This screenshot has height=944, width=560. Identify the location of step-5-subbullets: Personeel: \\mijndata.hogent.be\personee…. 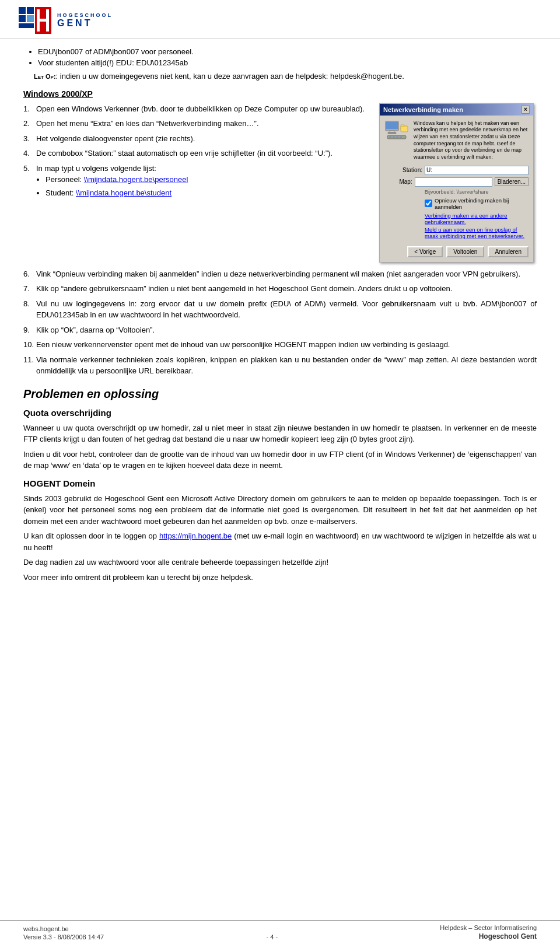
(117, 186).